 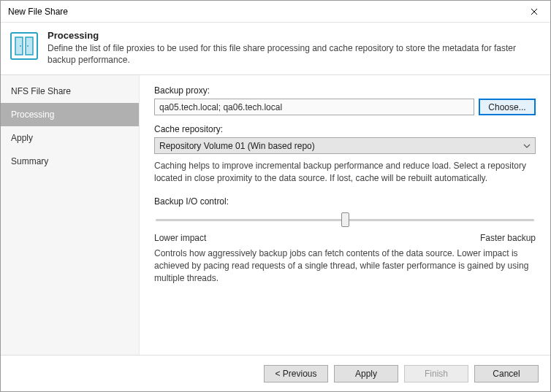 I want to click on wizard-icon, so click(x=24, y=46).